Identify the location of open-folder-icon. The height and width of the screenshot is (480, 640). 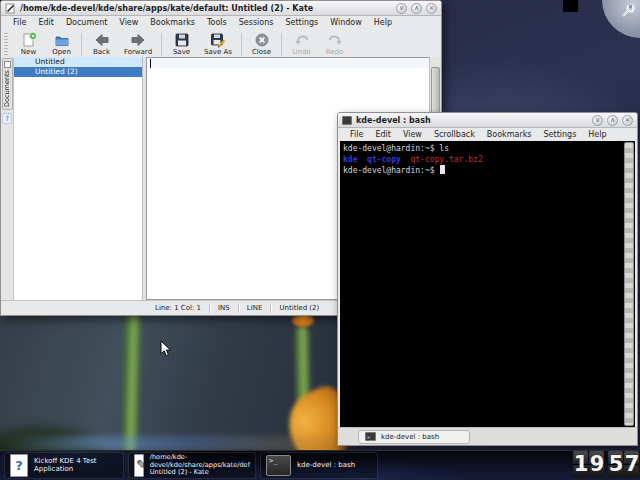
(62, 40).